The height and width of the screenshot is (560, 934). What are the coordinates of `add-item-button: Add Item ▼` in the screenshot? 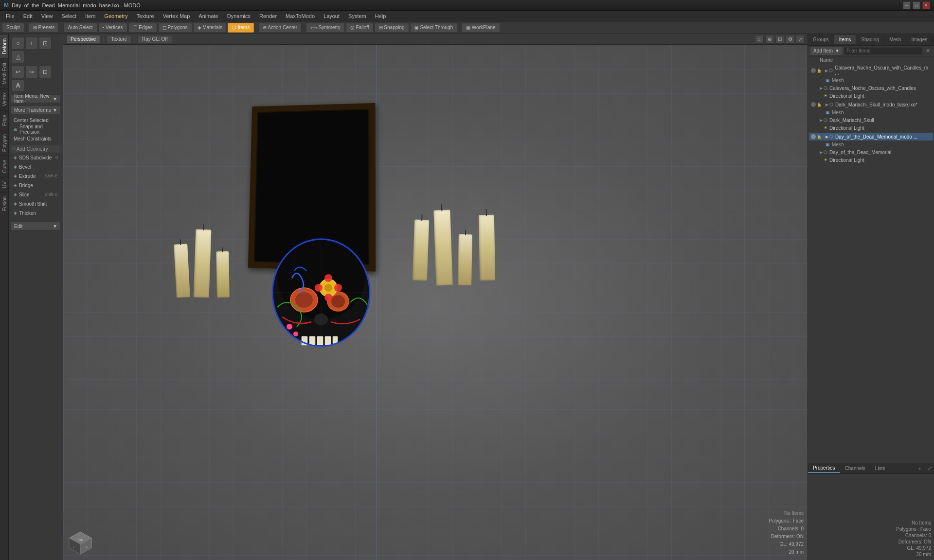 It's located at (826, 51).